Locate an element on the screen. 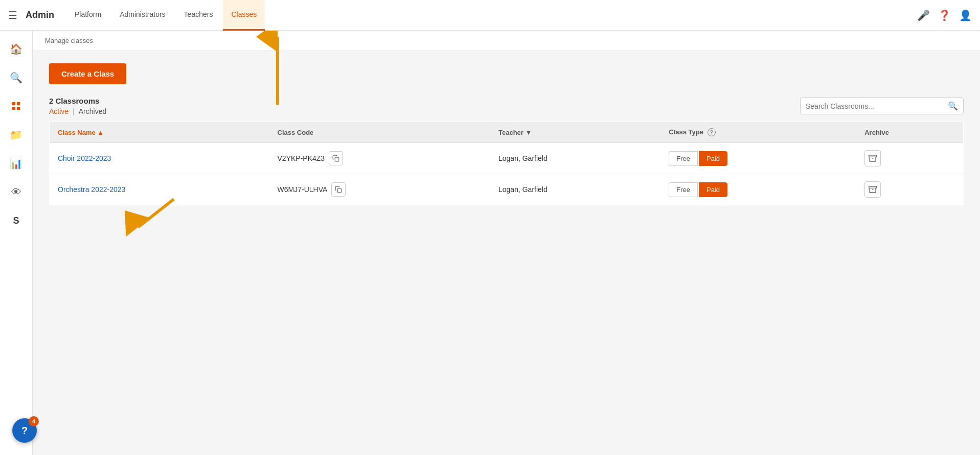 This screenshot has height=455, width=980. nav-platform: Platform is located at coordinates (88, 15).